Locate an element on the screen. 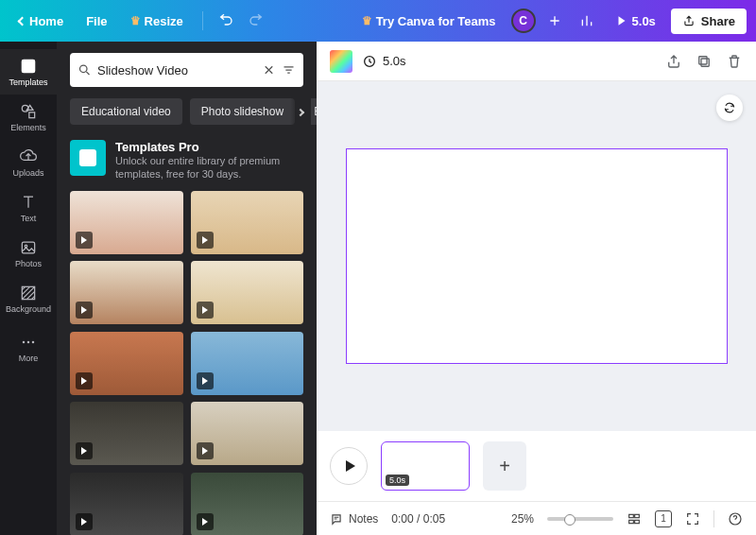 The height and width of the screenshot is (535, 756). rail-background: Background is located at coordinates (28, 299).